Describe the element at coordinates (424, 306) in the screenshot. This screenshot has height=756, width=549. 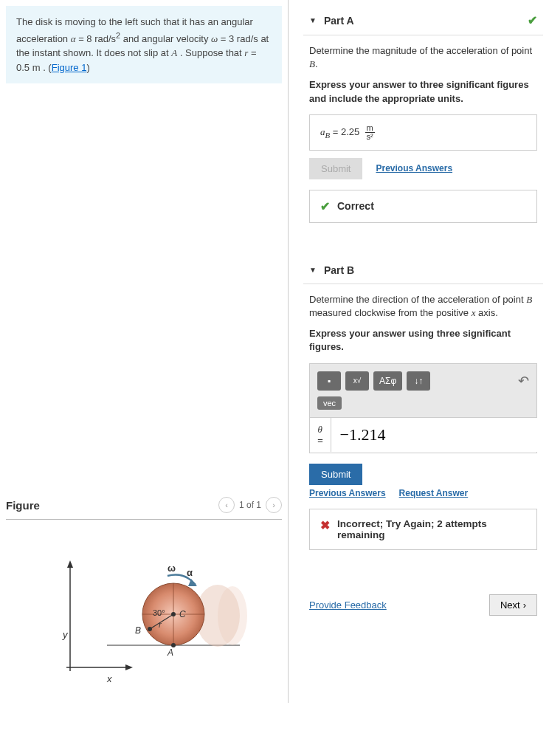
I see `part-b-question: Determine the direction of the accelerat…` at that location.